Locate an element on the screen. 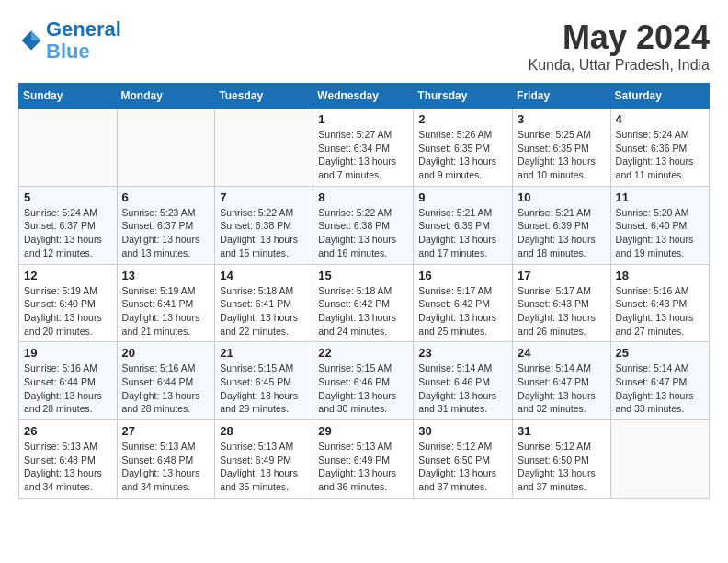  day-number: 11 is located at coordinates (660, 197).